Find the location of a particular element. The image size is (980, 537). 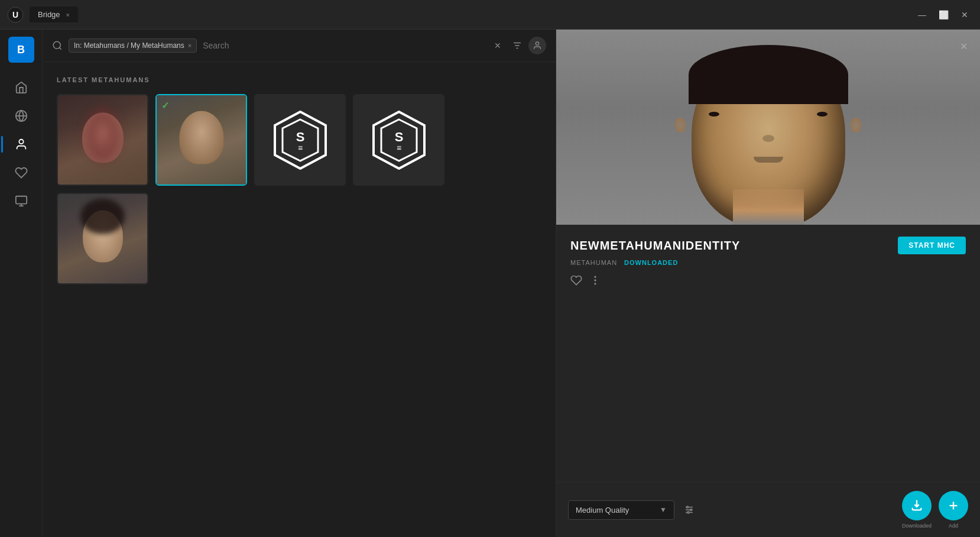

more-options-button is located at coordinates (595, 280).